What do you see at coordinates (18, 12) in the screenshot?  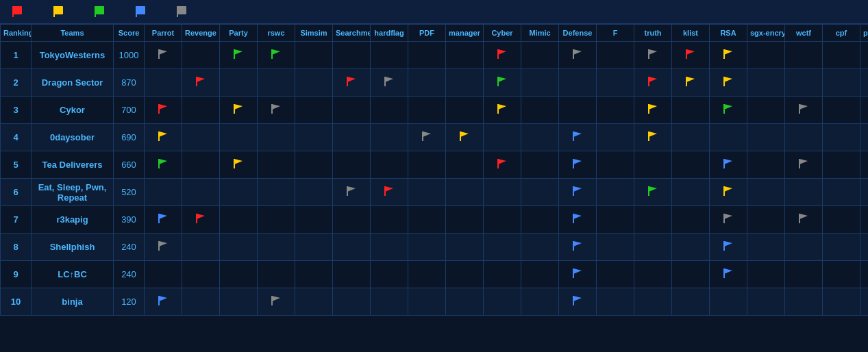 I see `red-flag-icon` at bounding box center [18, 12].